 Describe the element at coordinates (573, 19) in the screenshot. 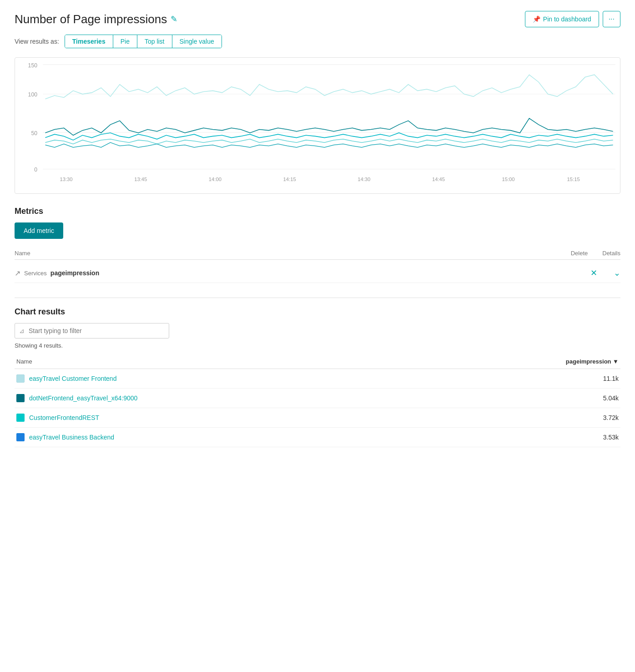

I see `header-actions: 📌 Pin to dashboard ···` at that location.